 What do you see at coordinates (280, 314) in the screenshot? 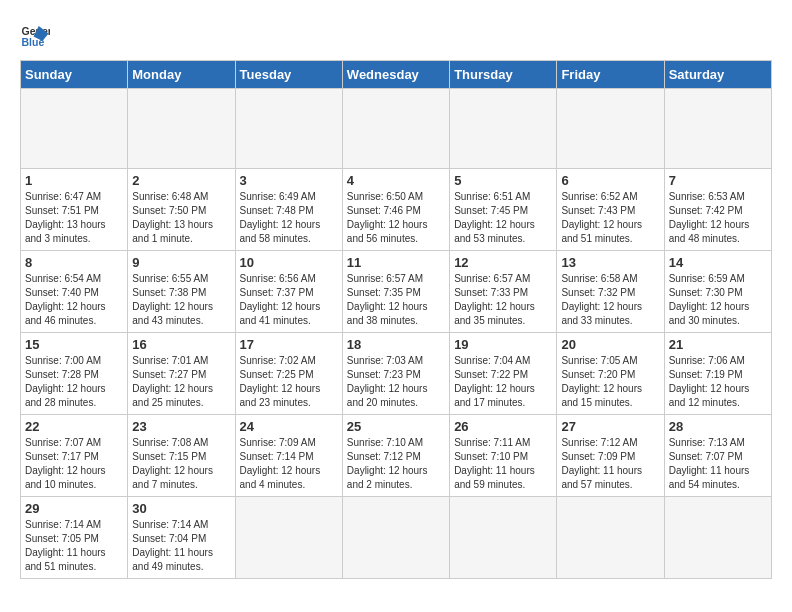
I see `daylight-label: Daylight: 12 hours and 41 minutes.` at bounding box center [280, 314].